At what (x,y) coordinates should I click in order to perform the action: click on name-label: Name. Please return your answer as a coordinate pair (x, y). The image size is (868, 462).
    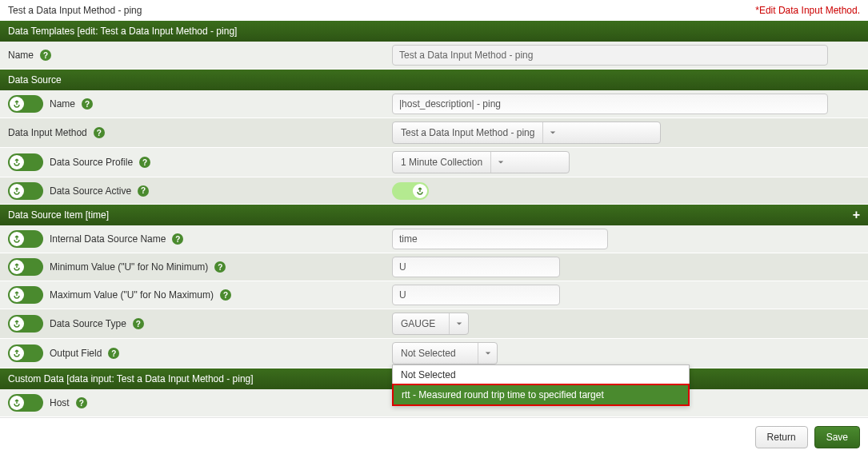
    Looking at the image, I should click on (21, 55).